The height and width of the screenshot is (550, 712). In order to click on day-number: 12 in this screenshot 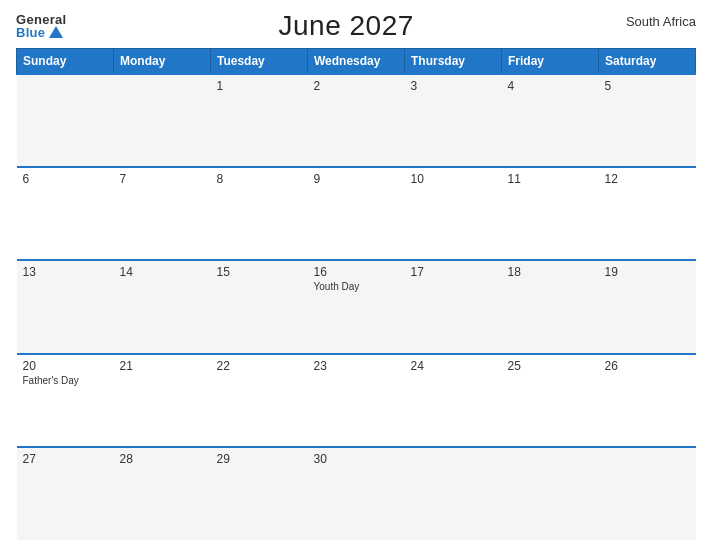, I will do `click(648, 179)`.